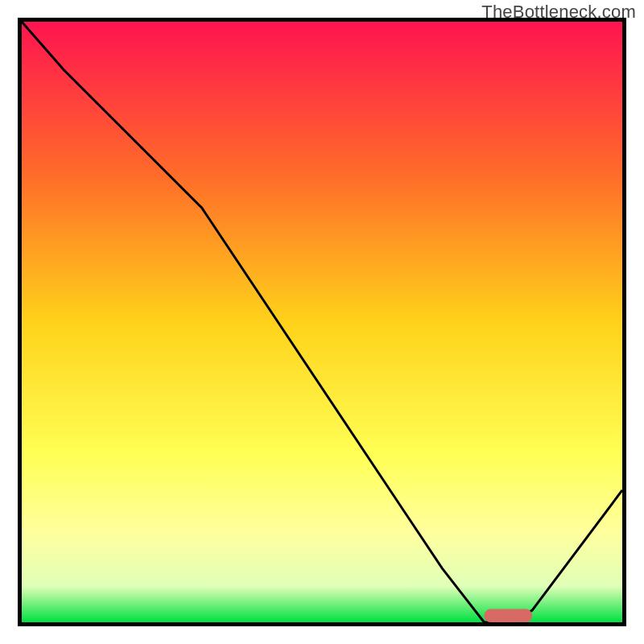 This screenshot has height=644, width=644. Describe the element at coordinates (508, 616) in the screenshot. I see `highlight-marker` at that location.